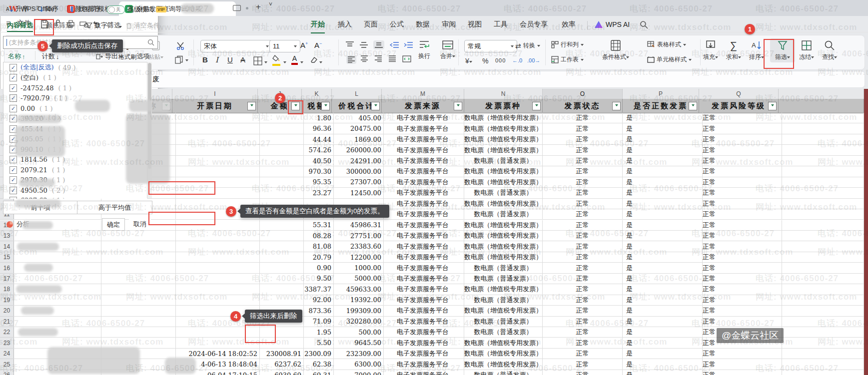 Image resolution: width=868 pixels, height=375 pixels. Describe the element at coordinates (663, 236) in the screenshot. I see `cell-P13: 是` at that location.